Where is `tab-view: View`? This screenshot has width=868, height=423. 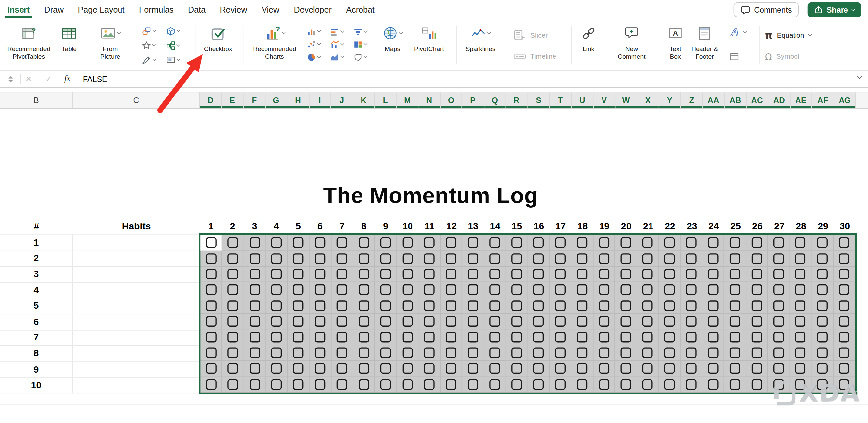 tab-view: View is located at coordinates (270, 9).